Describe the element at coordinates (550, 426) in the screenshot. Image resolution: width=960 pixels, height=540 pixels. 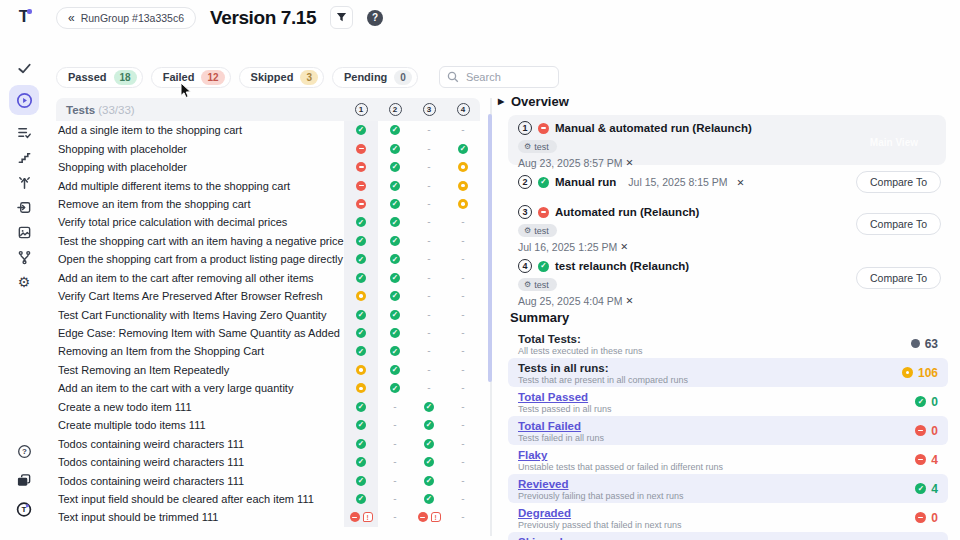
I see `summary-link: Total Failed` at that location.